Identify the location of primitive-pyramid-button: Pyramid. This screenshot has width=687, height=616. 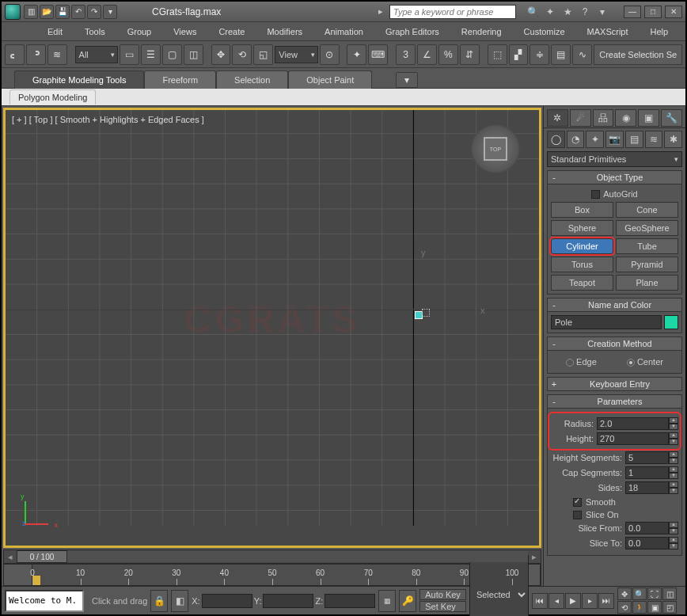
(647, 264).